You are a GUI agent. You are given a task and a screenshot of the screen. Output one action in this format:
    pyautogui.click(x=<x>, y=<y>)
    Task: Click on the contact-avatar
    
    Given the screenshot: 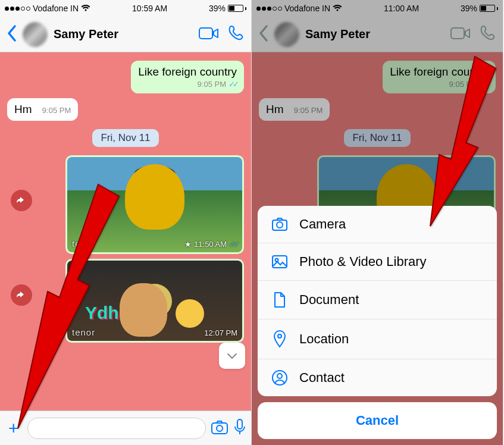 What is the action you would take?
    pyautogui.click(x=35, y=35)
    